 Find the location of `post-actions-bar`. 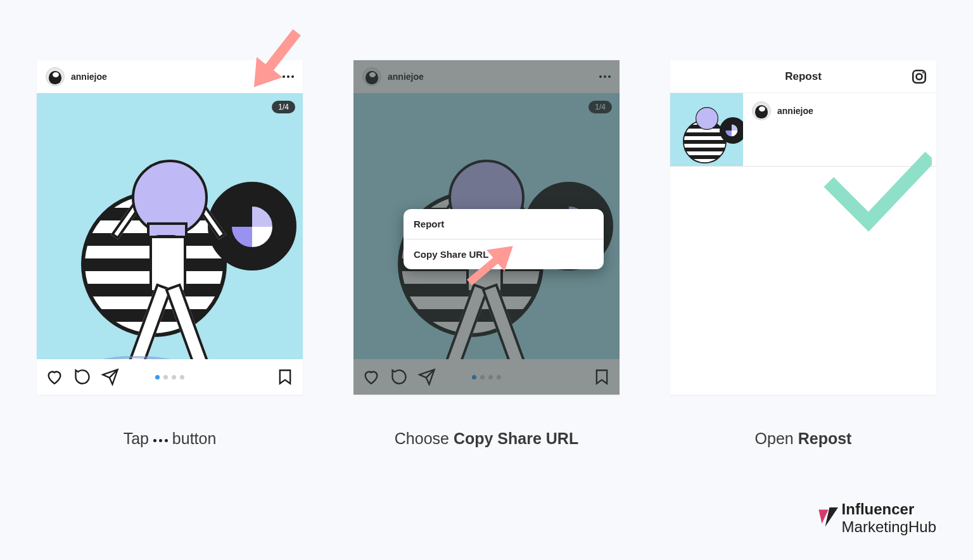

post-actions-bar is located at coordinates (170, 377).